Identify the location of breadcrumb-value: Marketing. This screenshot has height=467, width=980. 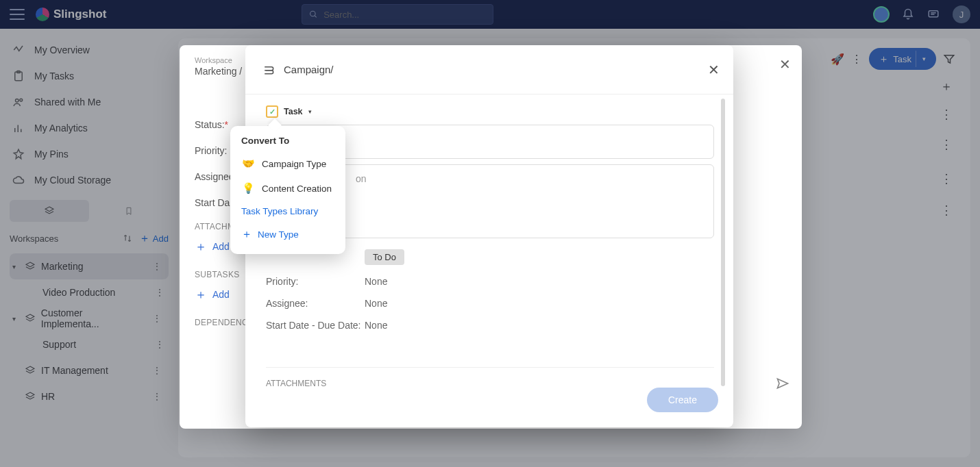
(215, 71).